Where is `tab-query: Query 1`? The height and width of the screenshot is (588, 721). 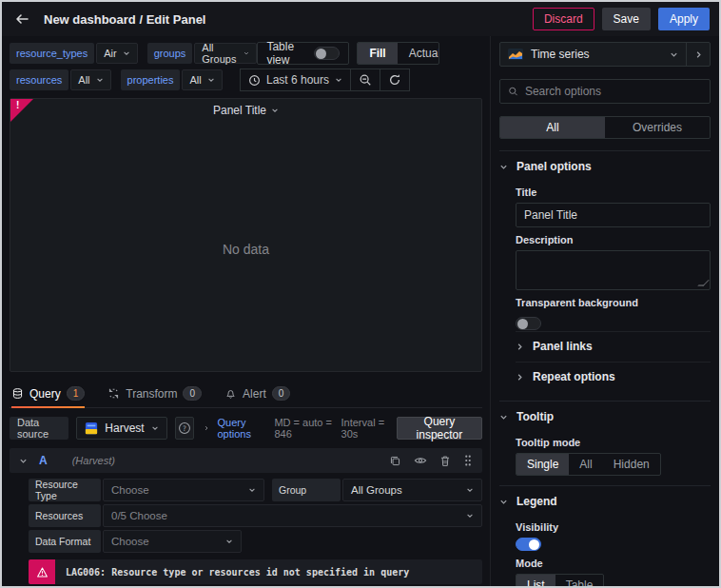 tab-query: Query 1 is located at coordinates (48, 394).